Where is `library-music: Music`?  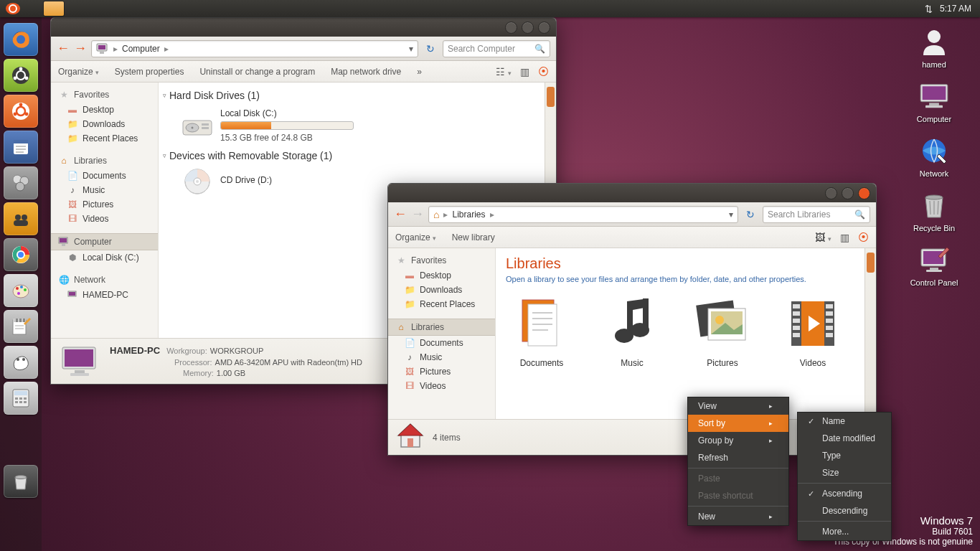 library-music: Music is located at coordinates (632, 331).